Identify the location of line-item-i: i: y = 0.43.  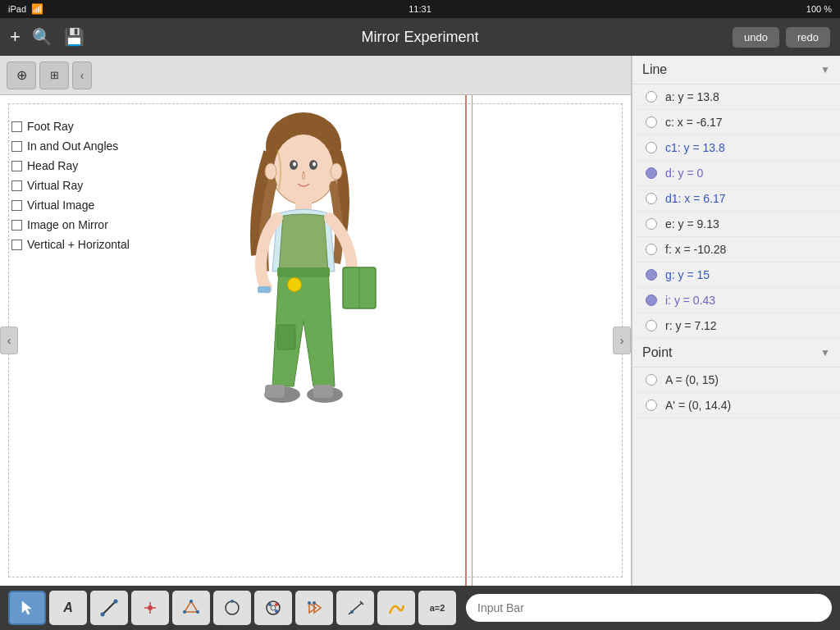
(737, 300).